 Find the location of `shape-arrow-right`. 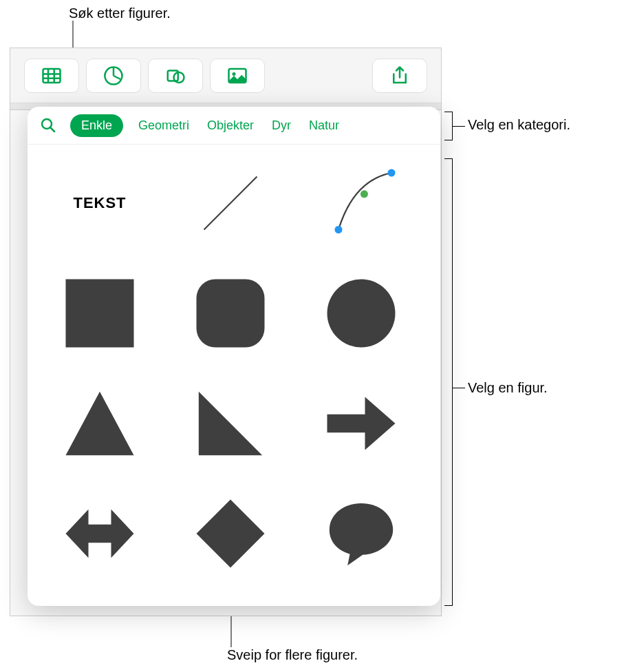

shape-arrow-right is located at coordinates (361, 423).